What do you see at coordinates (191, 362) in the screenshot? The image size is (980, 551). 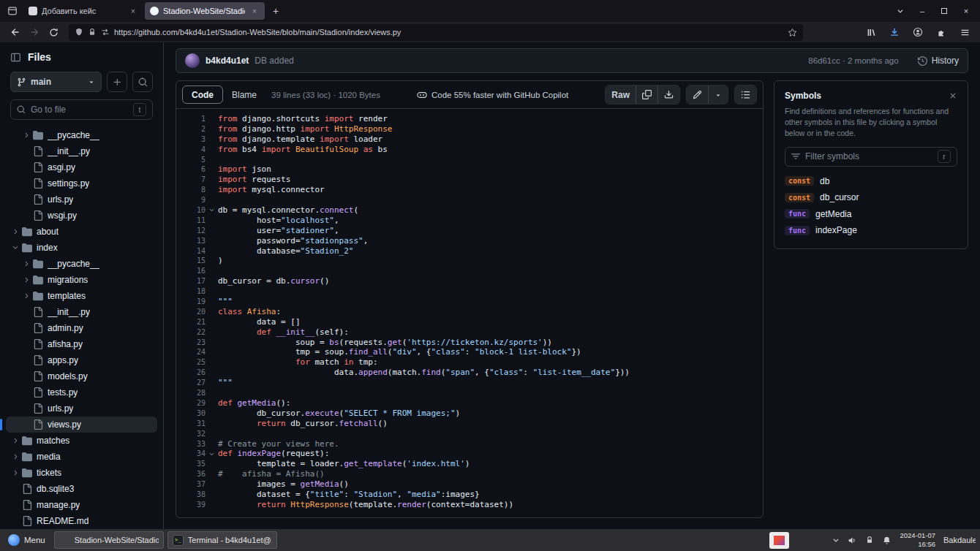 I see `line-number: 25` at bounding box center [191, 362].